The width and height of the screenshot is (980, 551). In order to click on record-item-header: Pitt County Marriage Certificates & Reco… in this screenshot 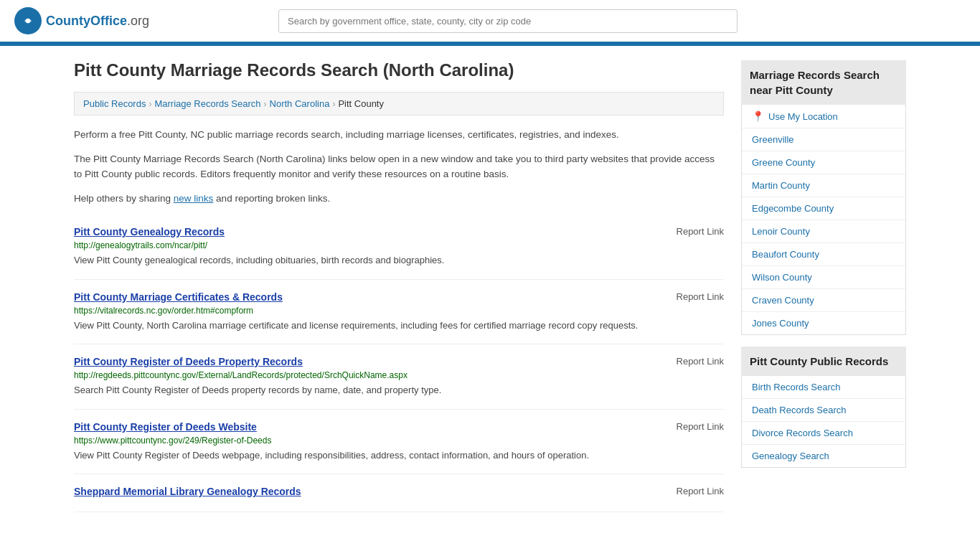, I will do `click(399, 297)`.